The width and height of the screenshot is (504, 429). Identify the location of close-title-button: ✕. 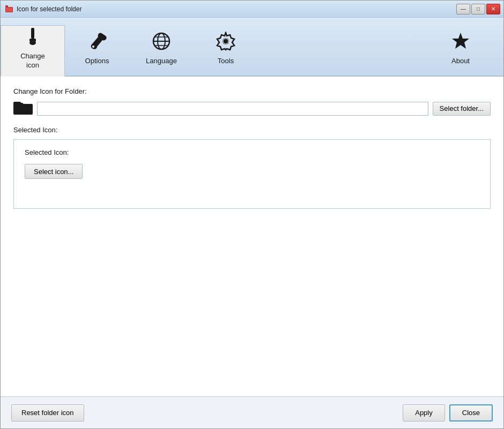
(493, 9).